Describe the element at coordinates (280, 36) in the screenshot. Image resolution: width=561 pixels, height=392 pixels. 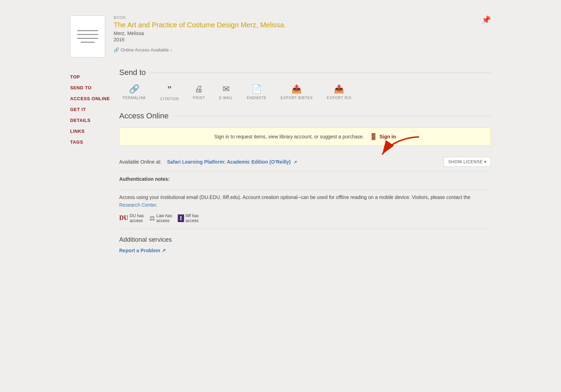
I see `book-header: BOOK The Art and Practice of Costume Des…` at that location.